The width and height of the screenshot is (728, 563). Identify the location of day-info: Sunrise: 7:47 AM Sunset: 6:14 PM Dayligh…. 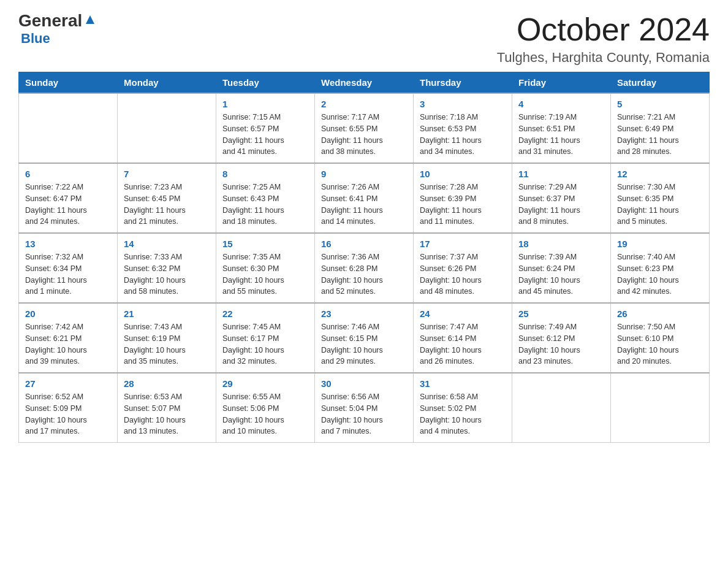
(463, 345).